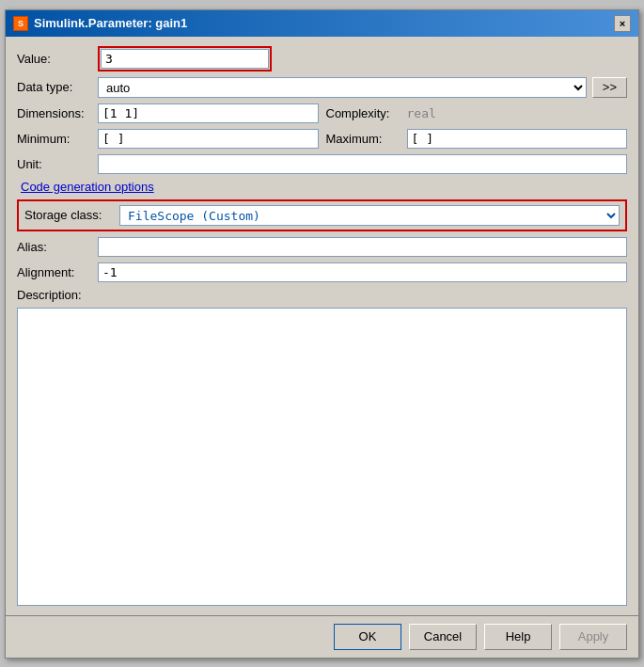 The height and width of the screenshot is (667, 644). I want to click on close-button: ×, so click(622, 24).